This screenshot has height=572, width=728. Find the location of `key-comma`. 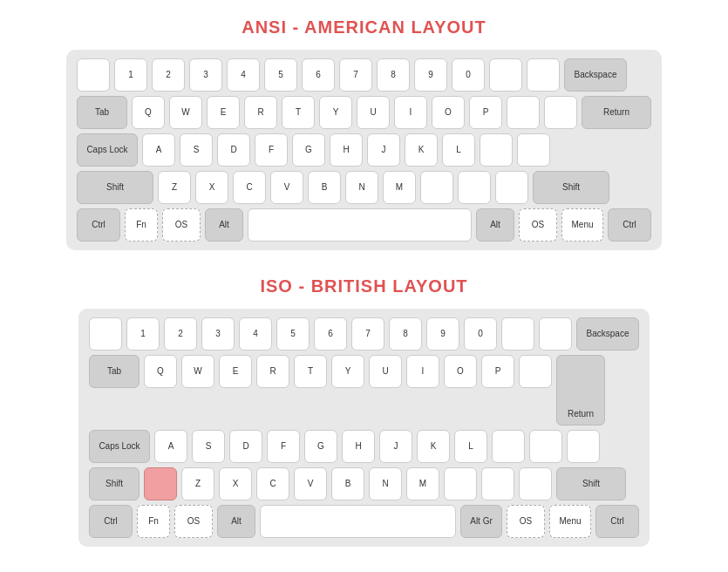

key-comma is located at coordinates (437, 187).